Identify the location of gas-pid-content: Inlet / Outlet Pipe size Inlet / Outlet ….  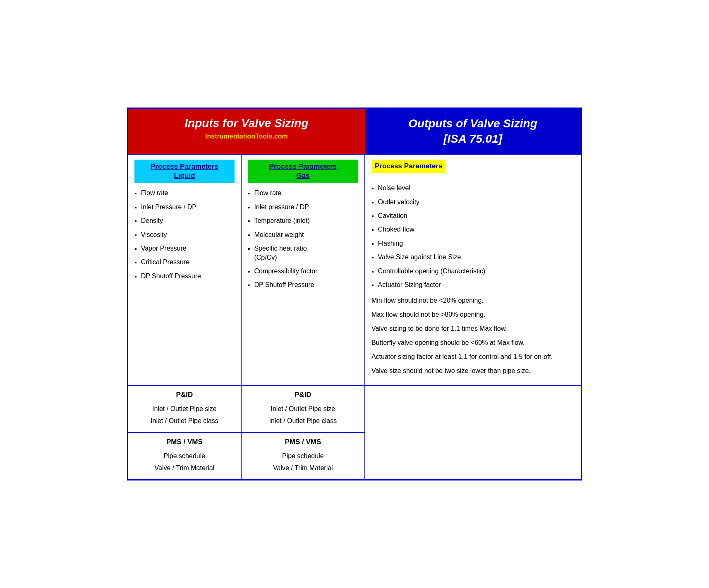
(303, 415).